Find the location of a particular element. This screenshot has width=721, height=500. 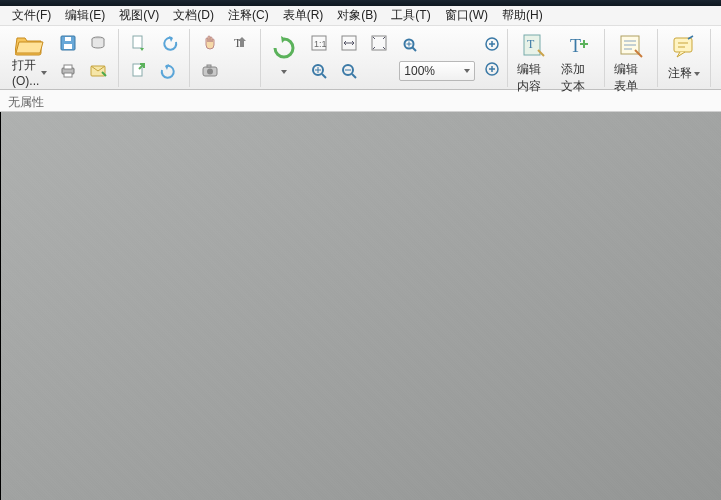

zoom-in-icon is located at coordinates (319, 72).